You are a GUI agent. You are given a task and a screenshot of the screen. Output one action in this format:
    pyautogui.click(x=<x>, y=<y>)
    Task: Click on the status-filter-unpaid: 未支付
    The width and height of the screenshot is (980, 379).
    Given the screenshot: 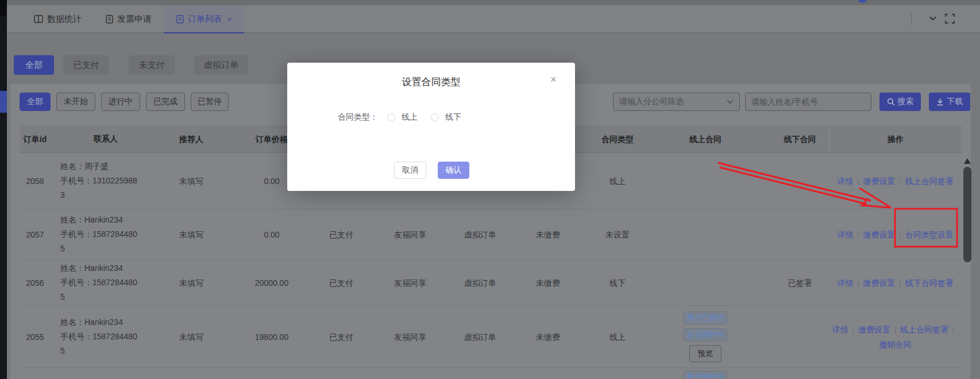 What is the action you would take?
    pyautogui.click(x=152, y=65)
    